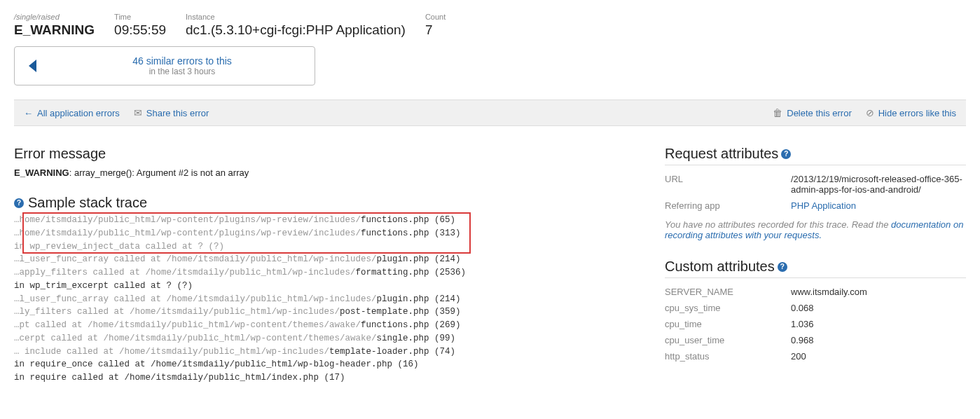 The height and width of the screenshot is (419, 980). I want to click on trash-icon: 🗑, so click(778, 113).